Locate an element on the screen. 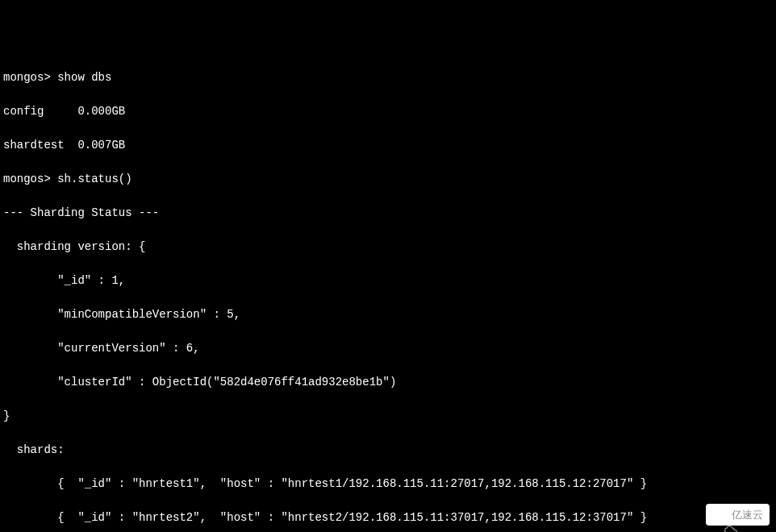 The height and width of the screenshot is (532, 776). terminal-line-shard-hnrtest1: { "_id" : "hnrtest1", "host" : "hnrtest1… is located at coordinates (388, 484).